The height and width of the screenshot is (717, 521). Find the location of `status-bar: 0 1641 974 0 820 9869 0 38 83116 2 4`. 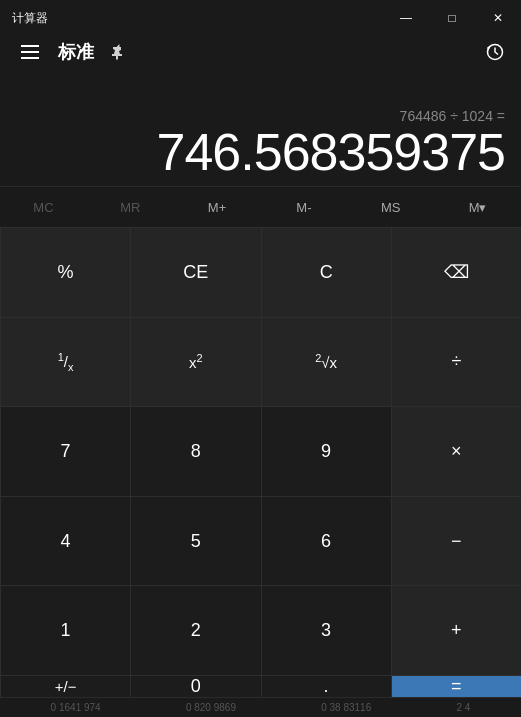

status-bar: 0 1641 974 0 820 9869 0 38 83116 2 4 is located at coordinates (260, 707).